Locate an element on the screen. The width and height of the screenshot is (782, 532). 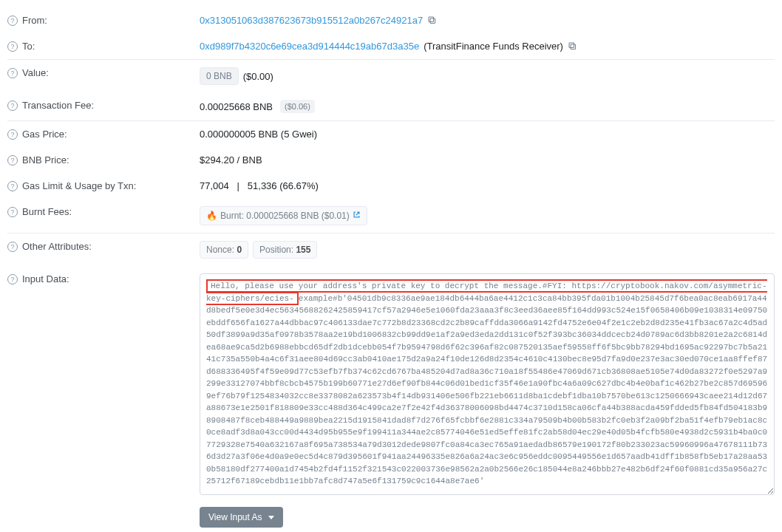
position-label: Position: is located at coordinates (276, 250).